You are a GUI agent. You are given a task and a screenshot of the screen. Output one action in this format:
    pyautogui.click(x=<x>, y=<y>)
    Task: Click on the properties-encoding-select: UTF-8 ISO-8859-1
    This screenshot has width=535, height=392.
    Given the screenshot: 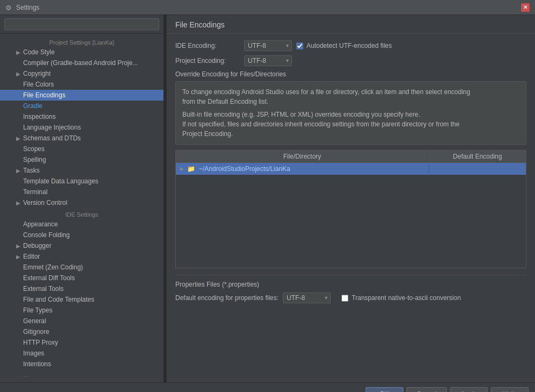 What is the action you would take?
    pyautogui.click(x=306, y=298)
    